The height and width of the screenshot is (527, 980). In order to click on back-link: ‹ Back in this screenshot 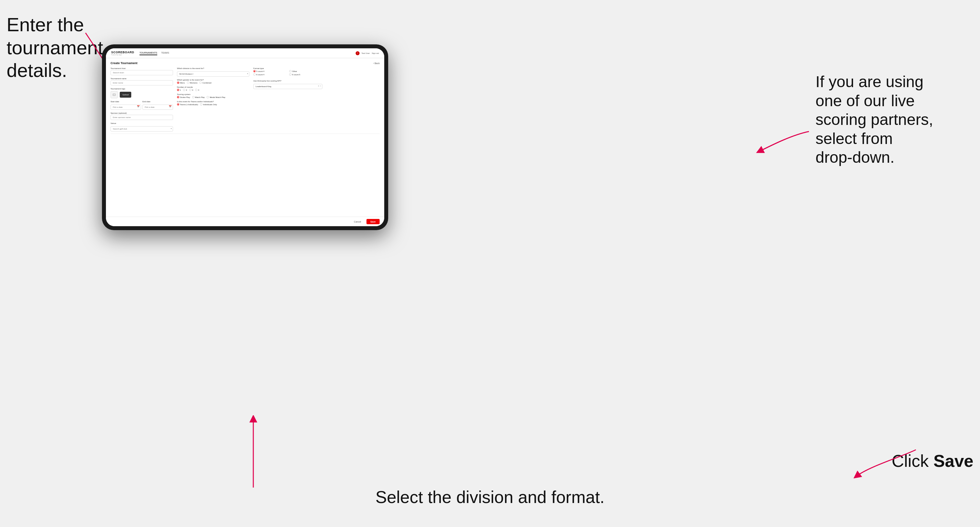, I will do `click(377, 63)`.